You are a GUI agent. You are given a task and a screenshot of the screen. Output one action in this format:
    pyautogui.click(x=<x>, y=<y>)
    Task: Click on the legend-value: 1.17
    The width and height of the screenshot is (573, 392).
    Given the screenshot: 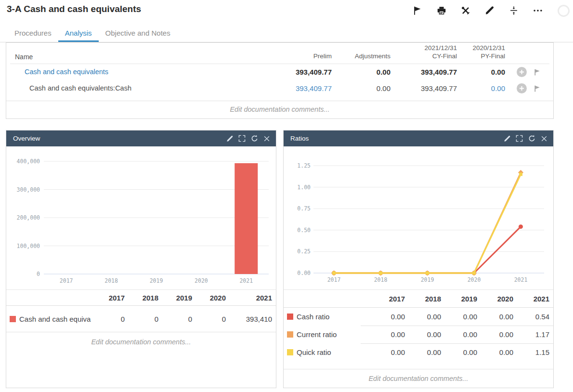 What is the action you would take?
    pyautogui.click(x=532, y=334)
    